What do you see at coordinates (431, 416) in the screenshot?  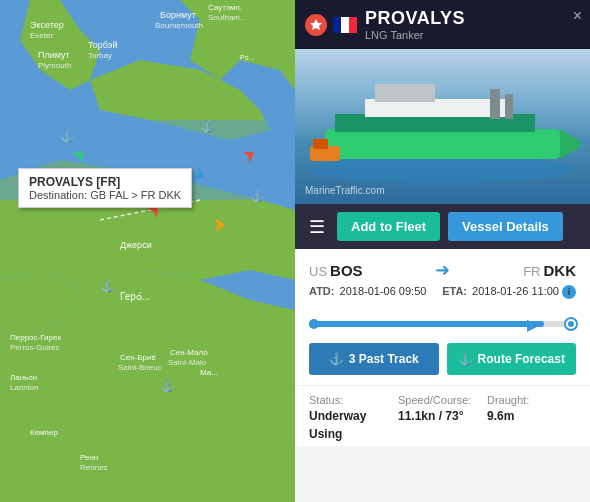 I see `speed-value: 11.1kn / 73°` at bounding box center [431, 416].